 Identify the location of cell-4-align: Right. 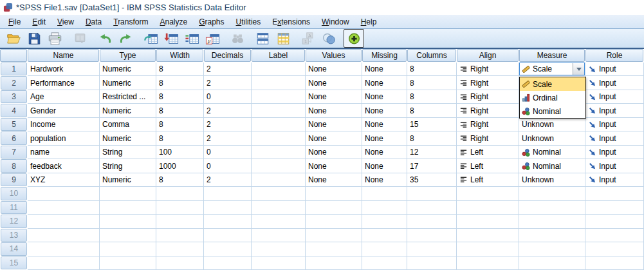
(488, 111).